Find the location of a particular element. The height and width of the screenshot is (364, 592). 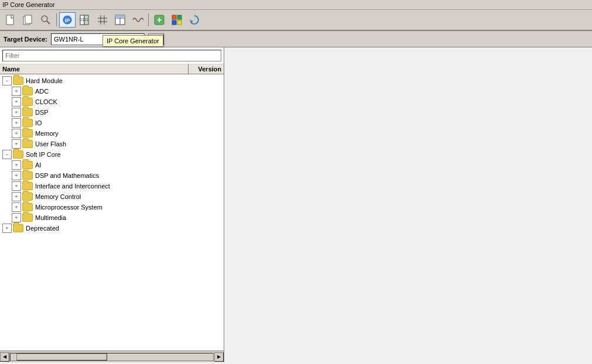

label-deprecated: Deprecated is located at coordinates (42, 228).